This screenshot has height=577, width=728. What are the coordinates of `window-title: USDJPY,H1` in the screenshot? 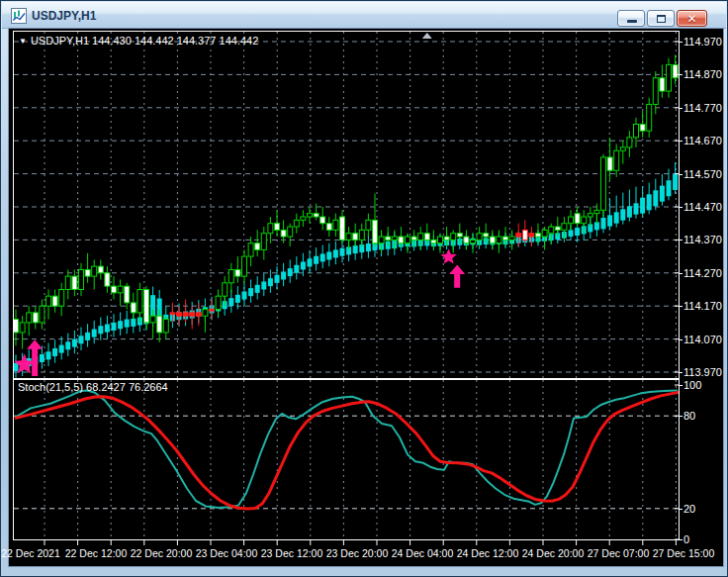 It's located at (63, 16).